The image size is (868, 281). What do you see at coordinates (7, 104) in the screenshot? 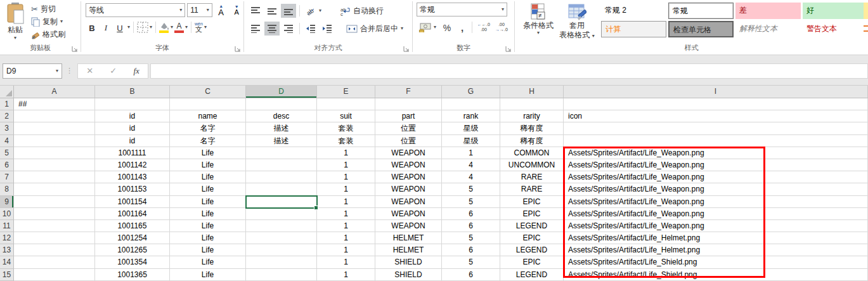
I see `row-header-1: 1` at bounding box center [7, 104].